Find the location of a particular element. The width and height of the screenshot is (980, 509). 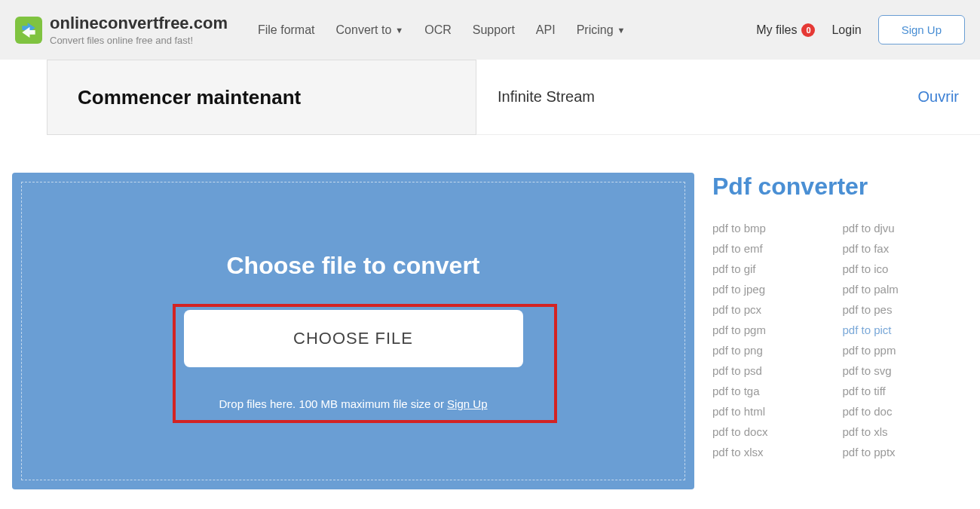

logo-text: onlineconvertfree.com Convert files onli… is located at coordinates (139, 30).